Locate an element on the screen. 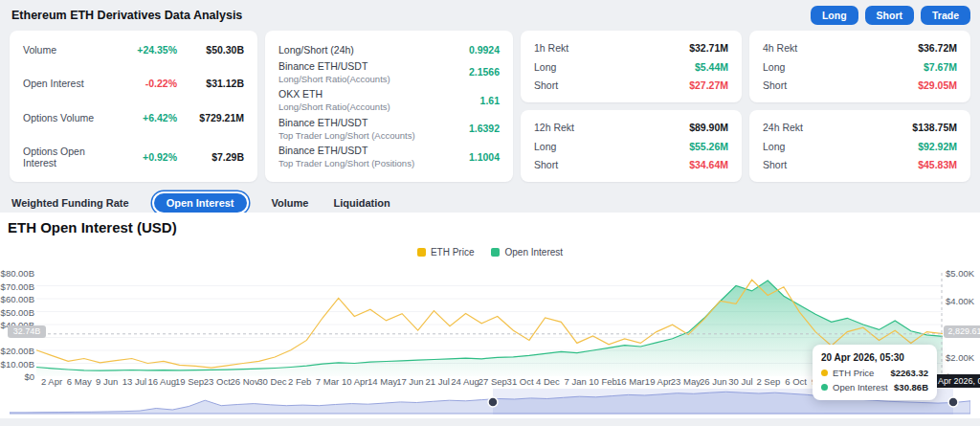 The image size is (980, 426). left-axis-tick-label: $0 is located at coordinates (17, 377).